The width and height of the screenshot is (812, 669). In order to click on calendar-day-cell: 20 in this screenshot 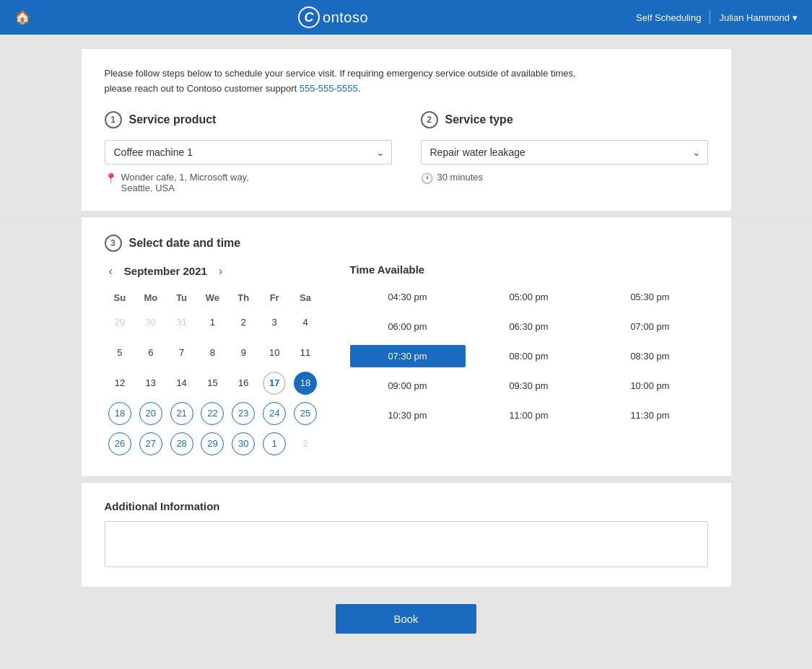, I will do `click(150, 414)`.